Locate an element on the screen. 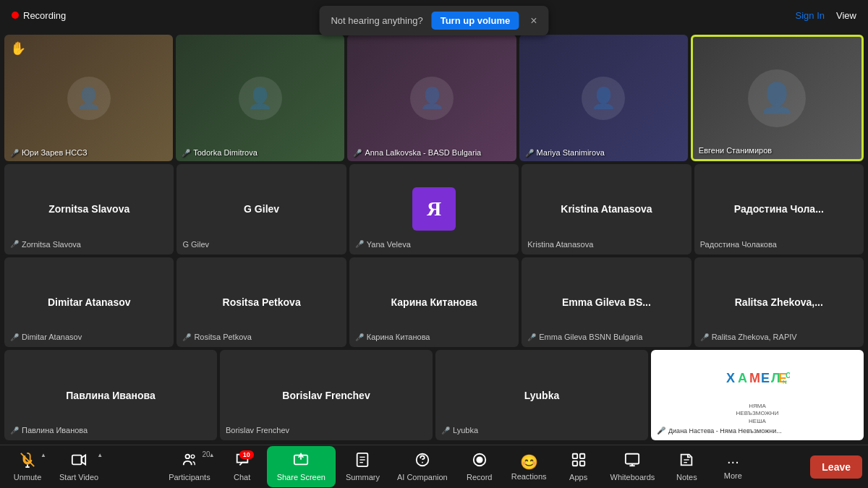 The width and height of the screenshot is (868, 488). more-icon: ··· is located at coordinates (733, 461).